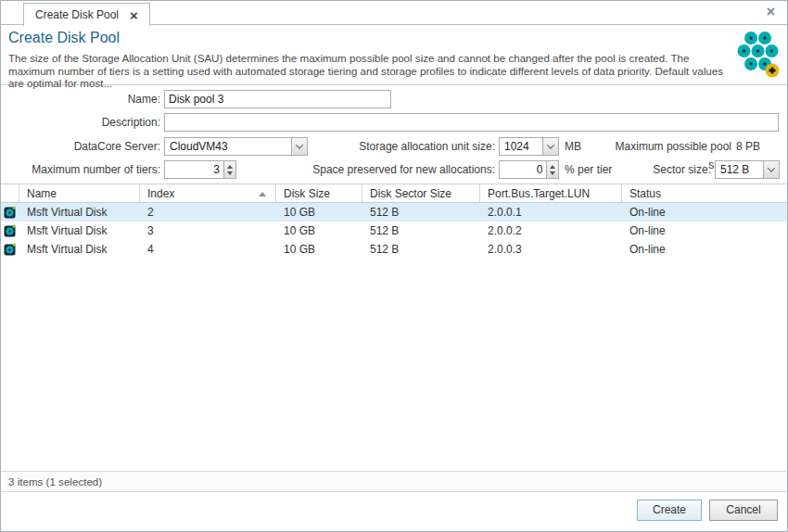 The width and height of the screenshot is (788, 532). I want to click on column-header-index: Index, so click(208, 193).